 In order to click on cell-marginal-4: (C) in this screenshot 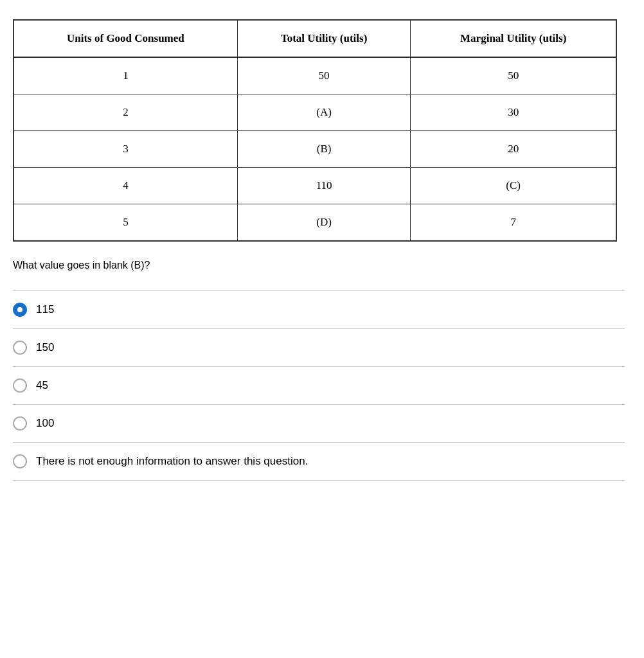, I will do `click(514, 186)`.